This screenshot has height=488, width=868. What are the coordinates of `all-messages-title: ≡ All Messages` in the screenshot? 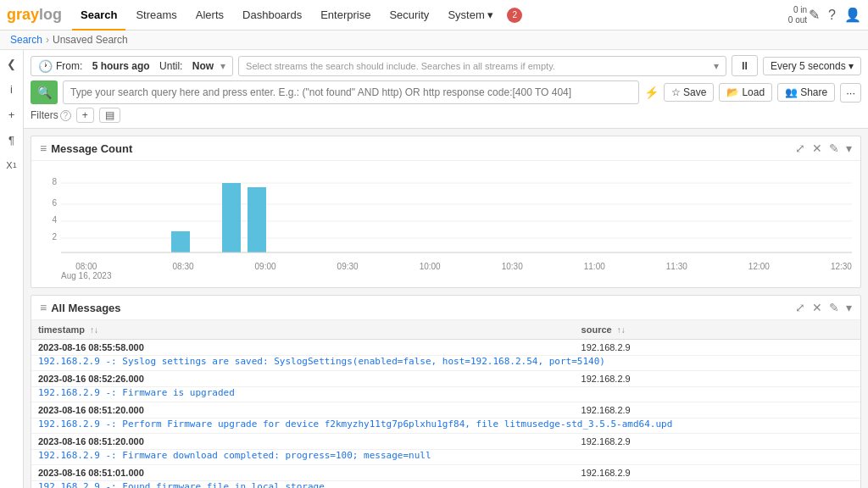 It's located at (81, 308).